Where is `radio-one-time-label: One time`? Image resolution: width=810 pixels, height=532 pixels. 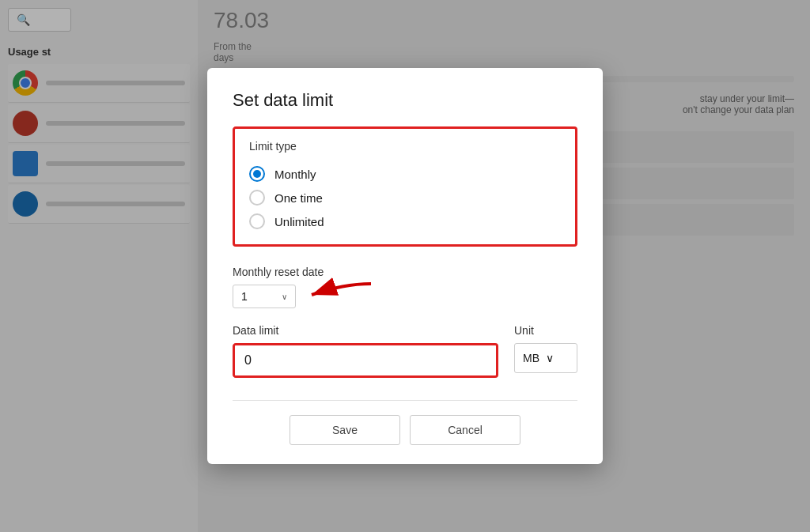
radio-one-time-label: One time is located at coordinates (299, 198).